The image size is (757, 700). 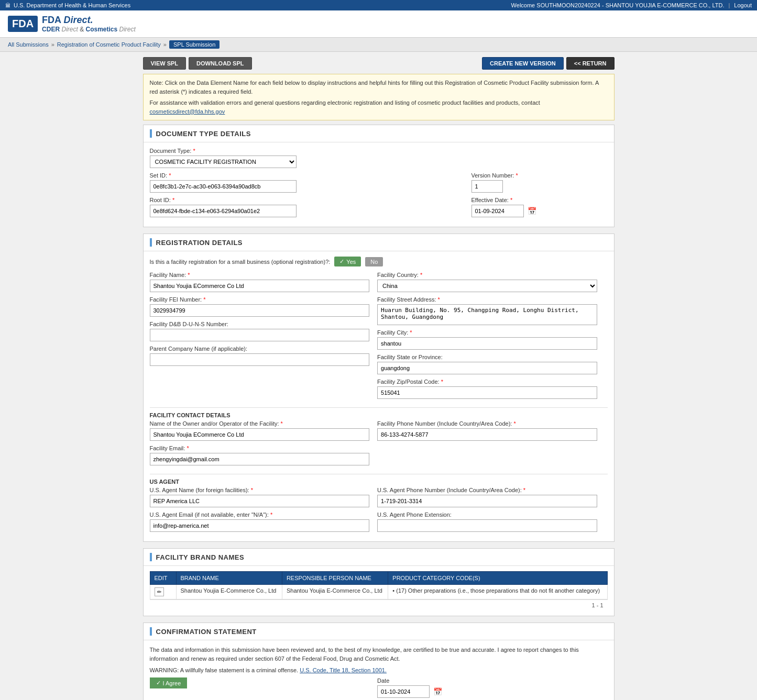 What do you see at coordinates (379, 582) in the screenshot?
I see `brand-names-section: FACILITY BRAND NAMES EDIT BRAND NAME RES…` at bounding box center [379, 582].